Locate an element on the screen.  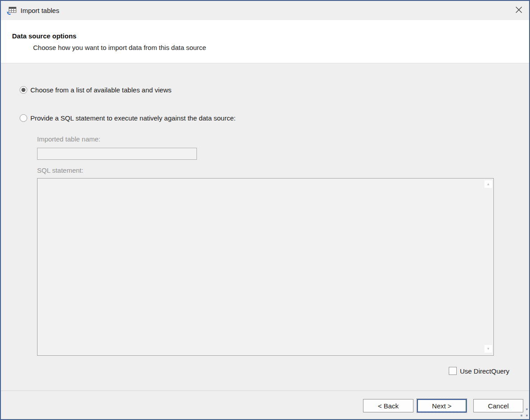
page-subtitle: Choose how you want to import data from … is located at coordinates (120, 47).